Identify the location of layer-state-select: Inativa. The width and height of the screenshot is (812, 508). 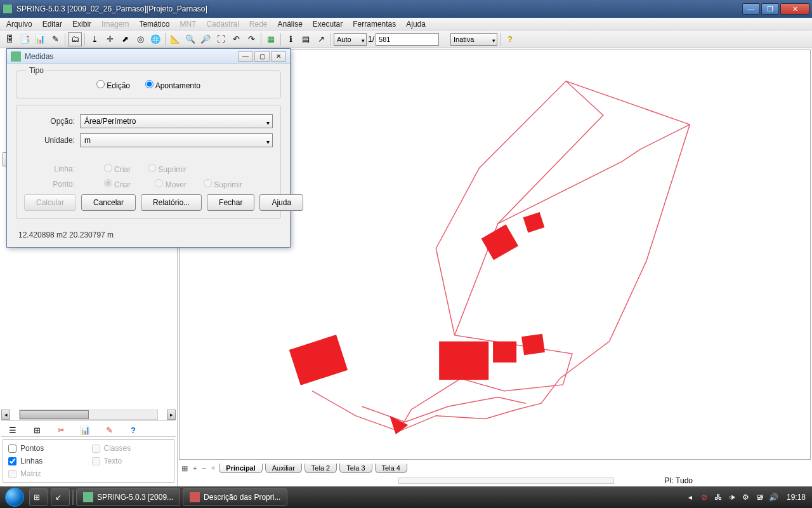
(474, 39).